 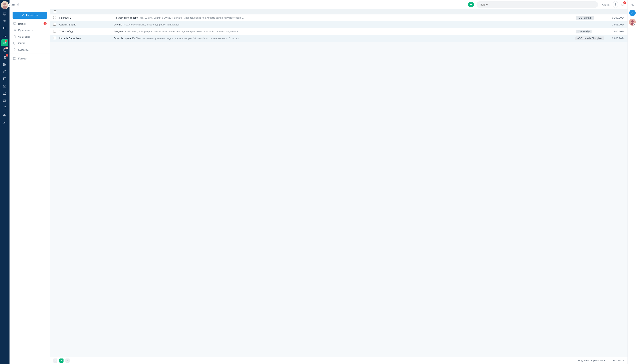 What do you see at coordinates (5, 122) in the screenshot?
I see `nav-settings-icon` at bounding box center [5, 122].